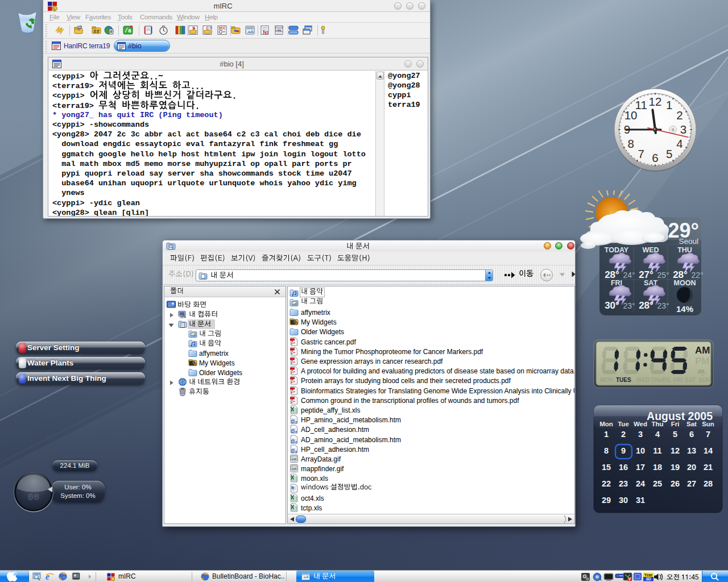 The image size is (728, 582). What do you see at coordinates (612, 306) in the screenshot?
I see `svg-text: 30°` at bounding box center [612, 306].